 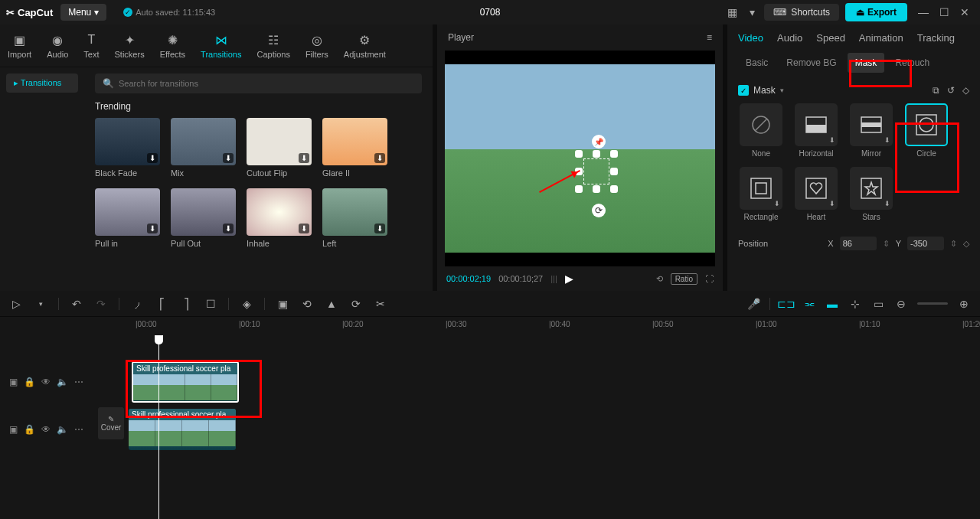 I want to click on transition-item: ⬇Cutout Flip, so click(x=279, y=148).